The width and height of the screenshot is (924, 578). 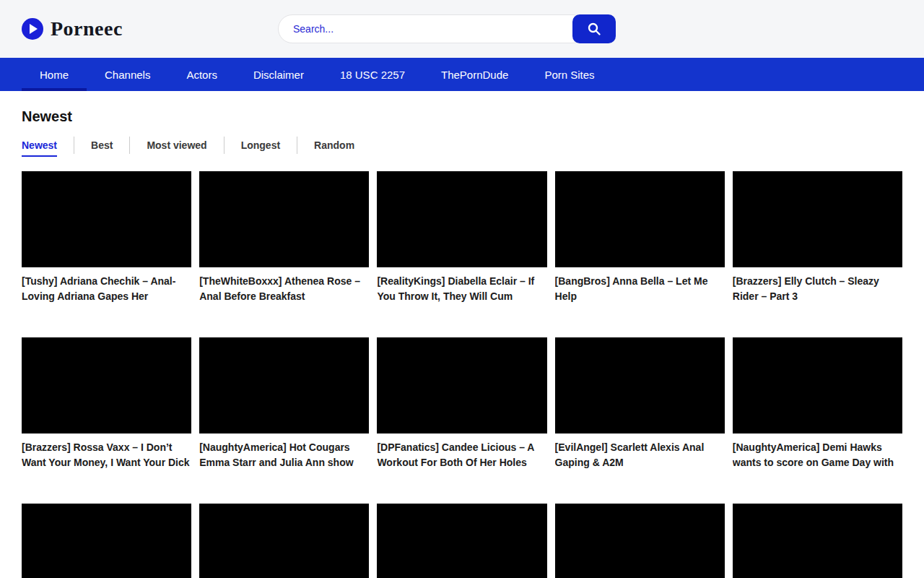 I want to click on video-card: [TheWhiteBoxxx] Athenea Rose – Anal Befo…, so click(x=284, y=238).